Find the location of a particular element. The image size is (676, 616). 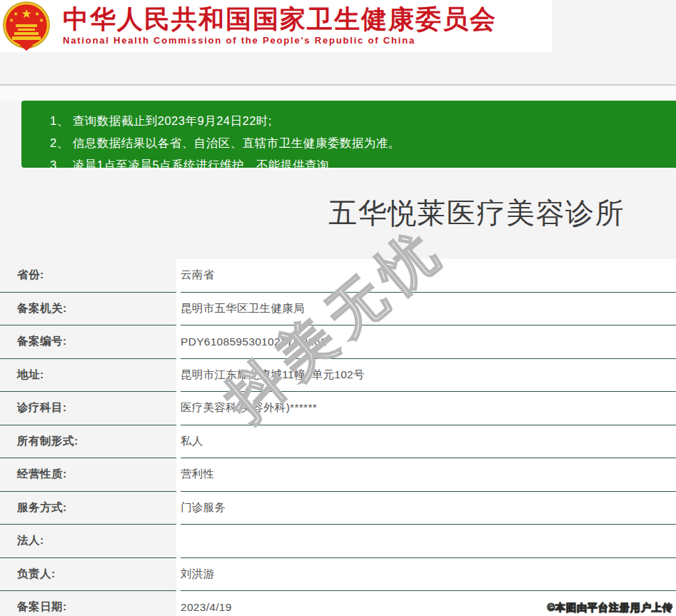

row-label: 备案日期: is located at coordinates (89, 604).